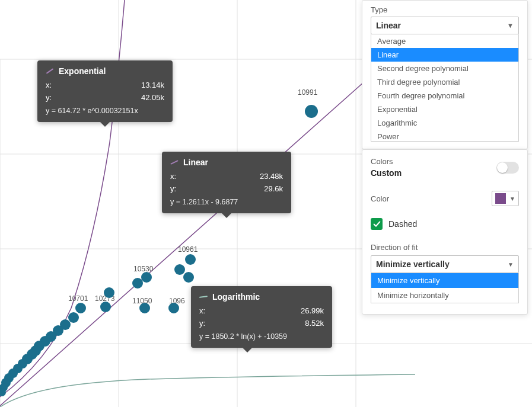 This screenshot has width=532, height=407. What do you see at coordinates (380, 199) in the screenshot?
I see `color-label: Color` at bounding box center [380, 199].